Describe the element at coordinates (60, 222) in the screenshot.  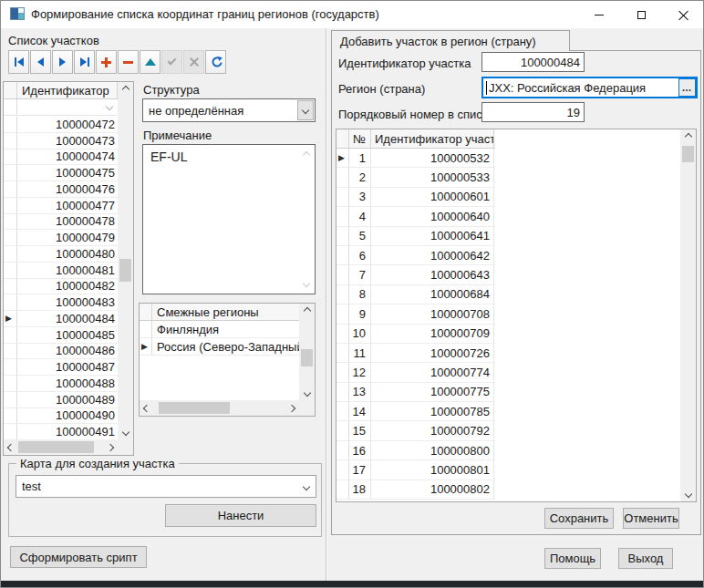
I see `sites-grid-row: 100000478` at that location.